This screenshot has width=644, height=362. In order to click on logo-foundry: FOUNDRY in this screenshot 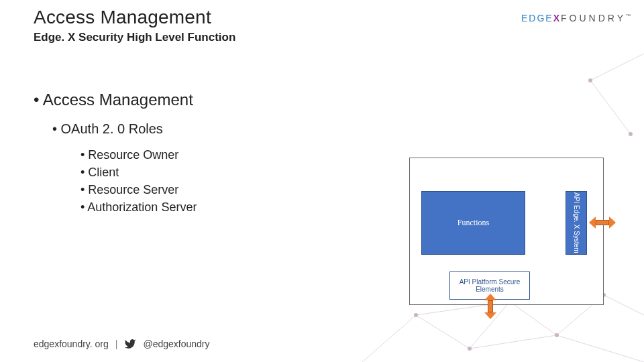, I will do `click(593, 18)`.